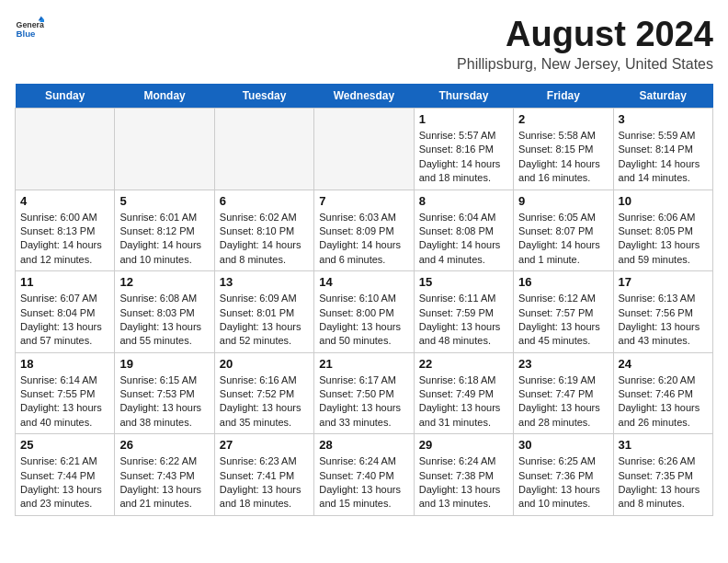 Image resolution: width=728 pixels, height=563 pixels. I want to click on calendar-cell: 21Sunrise: 6:17 AMSunset: 7:50 PMDayligh…, so click(364, 394).